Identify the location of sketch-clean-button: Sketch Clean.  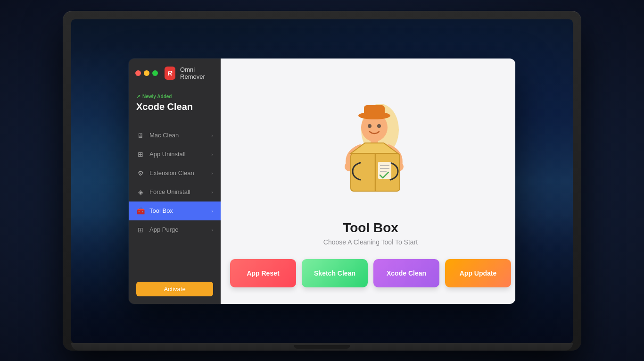
(335, 273).